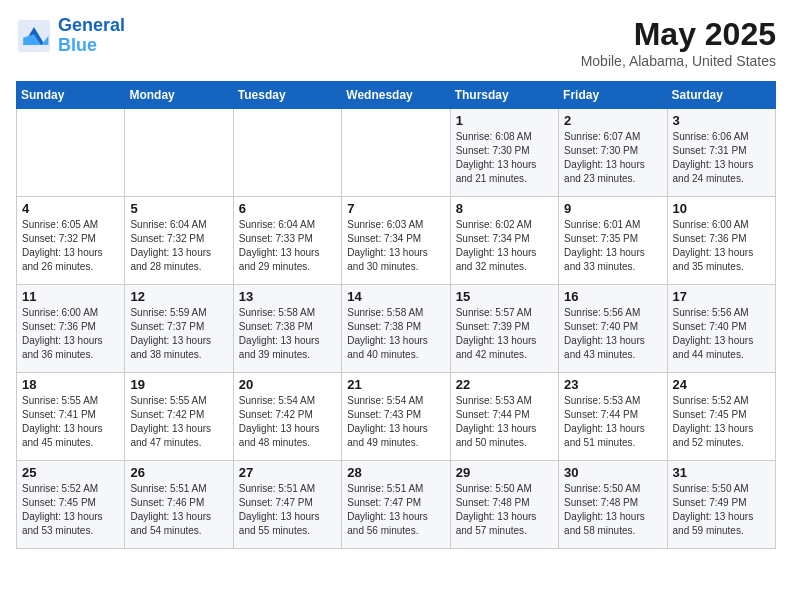  Describe the element at coordinates (613, 417) in the screenshot. I see `calendar-cell: 23Sunrise: 5:53 AM Sunset: 7:44 PM Dayli…` at that location.